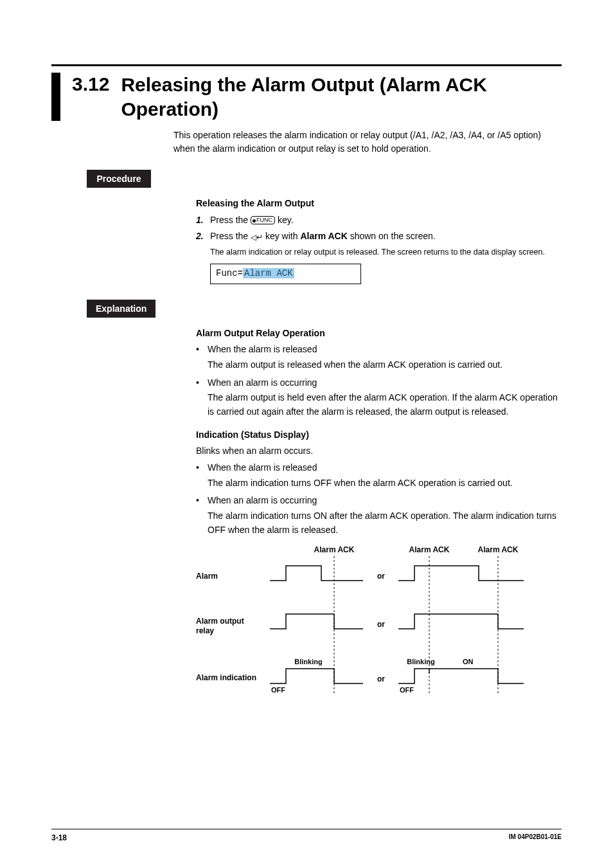 Image resolution: width=613 pixels, height=868 pixels. What do you see at coordinates (379, 204) in the screenshot?
I see `procedure-heading: Releasing the Alarm Output` at bounding box center [379, 204].